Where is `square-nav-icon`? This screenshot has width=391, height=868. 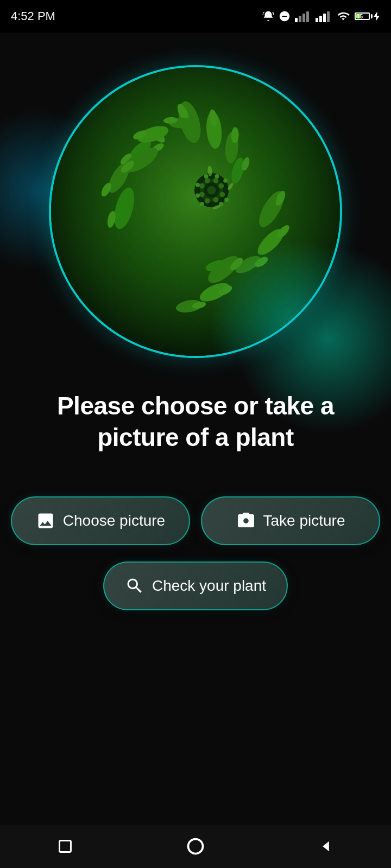 square-nav-icon is located at coordinates (65, 846).